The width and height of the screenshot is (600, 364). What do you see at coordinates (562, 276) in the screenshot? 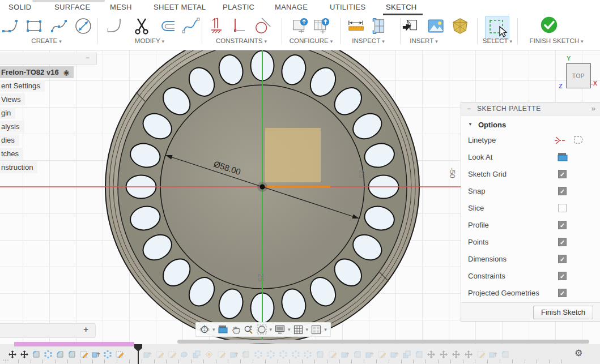
I see `constraints-checkbox` at bounding box center [562, 276].